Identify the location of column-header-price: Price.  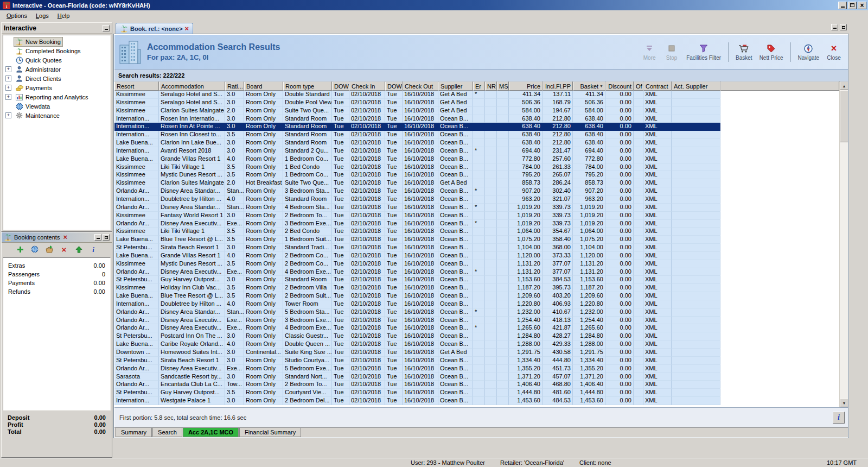
(526, 86).